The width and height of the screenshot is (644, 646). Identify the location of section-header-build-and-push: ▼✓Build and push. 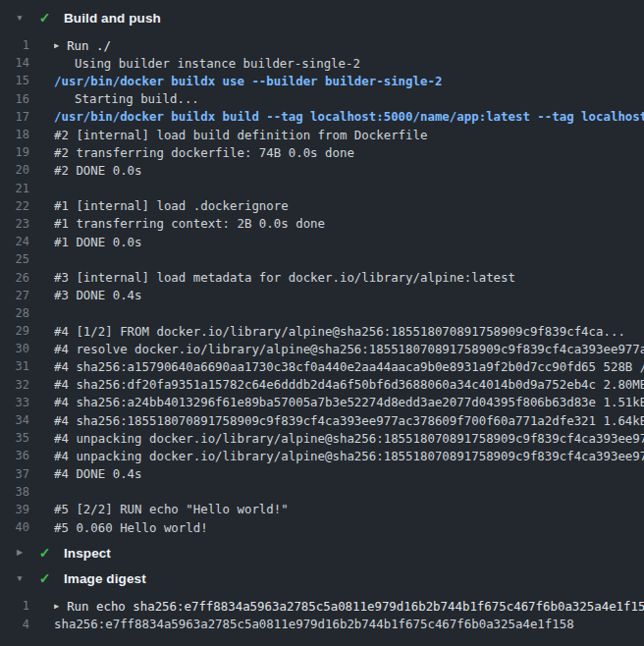
(322, 18).